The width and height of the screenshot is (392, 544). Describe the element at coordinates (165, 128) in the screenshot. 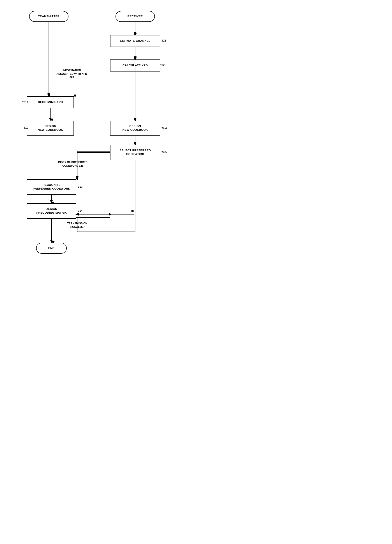

I see `ref-324: 324` at that location.